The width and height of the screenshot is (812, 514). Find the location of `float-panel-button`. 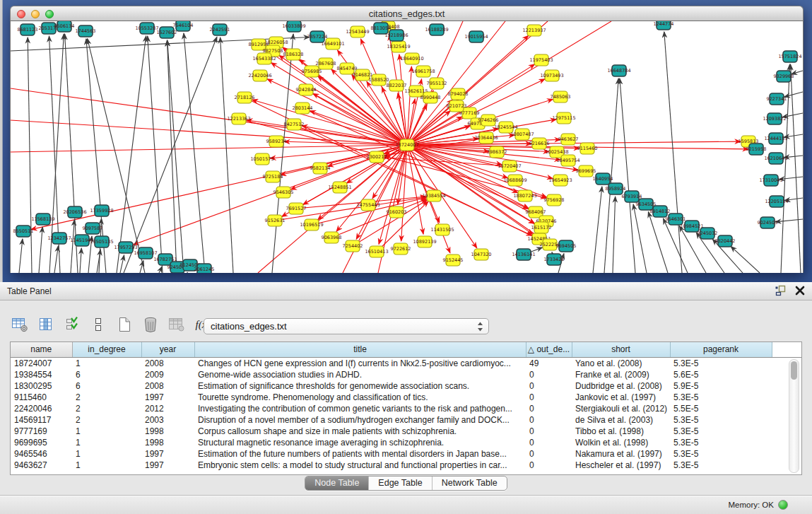

float-panel-button is located at coordinates (780, 291).